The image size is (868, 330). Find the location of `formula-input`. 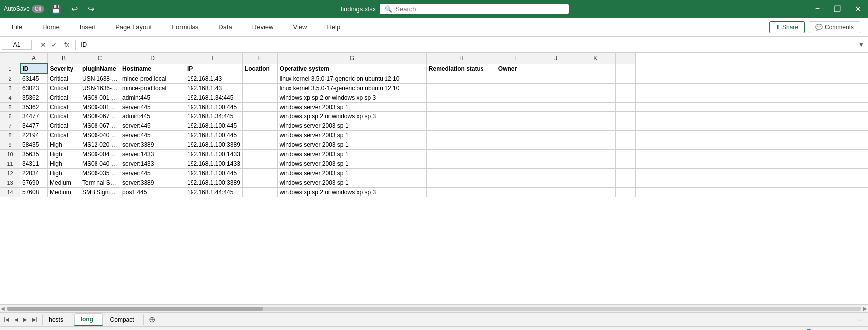

formula-input is located at coordinates (467, 45).